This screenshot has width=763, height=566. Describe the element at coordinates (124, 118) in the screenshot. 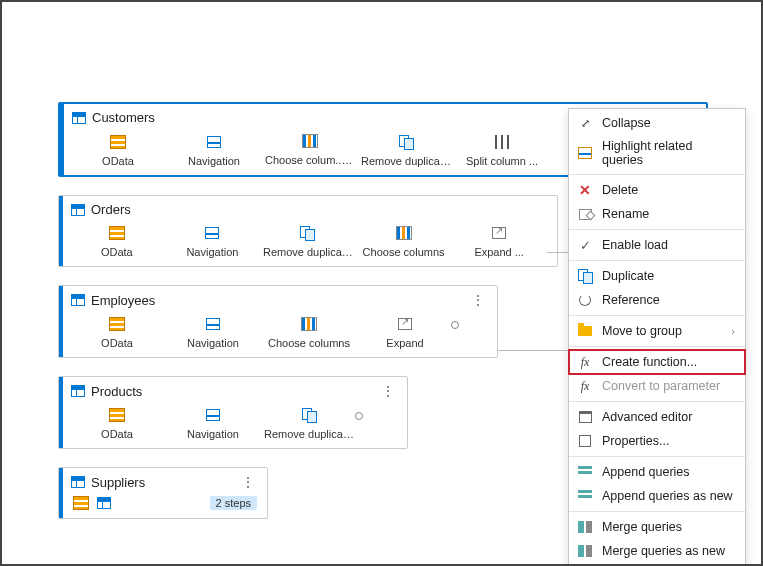

I see `query-title: Customers` at that location.